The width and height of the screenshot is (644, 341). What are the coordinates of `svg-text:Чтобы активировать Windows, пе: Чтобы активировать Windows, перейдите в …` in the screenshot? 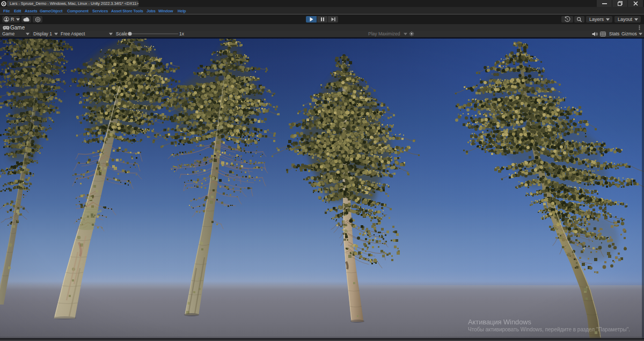 It's located at (549, 329).